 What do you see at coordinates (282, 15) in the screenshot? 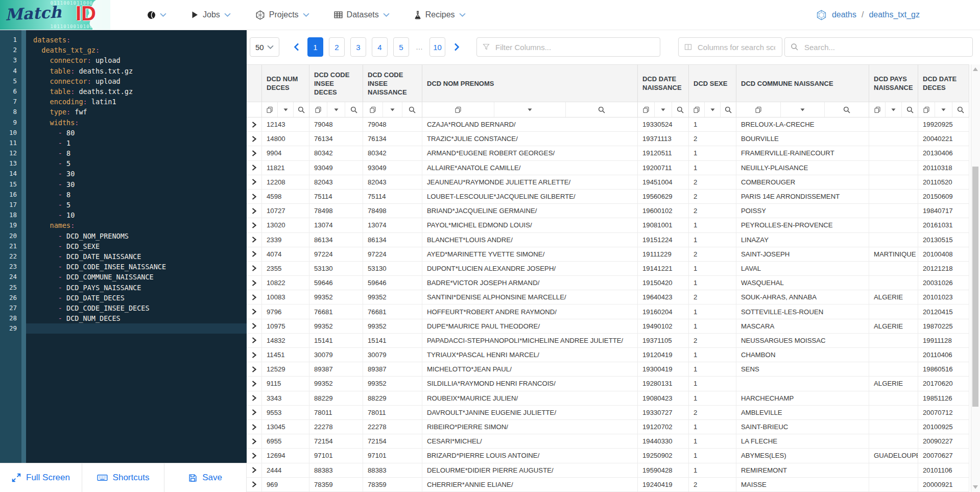
I see `nav-item-projects: Projects` at bounding box center [282, 15].